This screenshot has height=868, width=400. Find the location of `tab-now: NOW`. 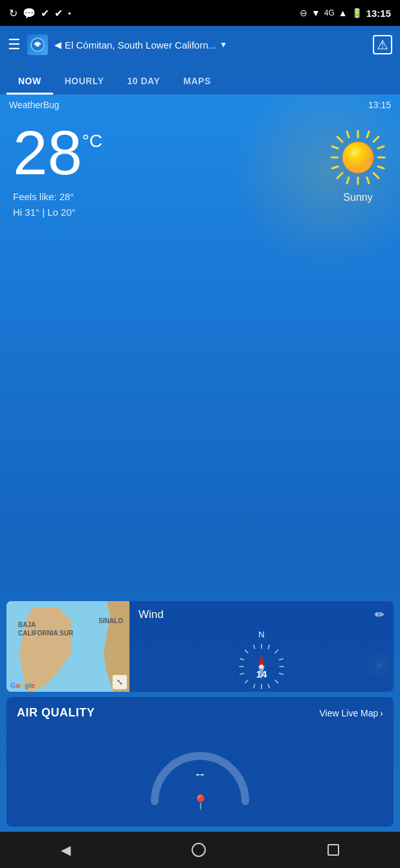

tab-now: NOW is located at coordinates (30, 82).